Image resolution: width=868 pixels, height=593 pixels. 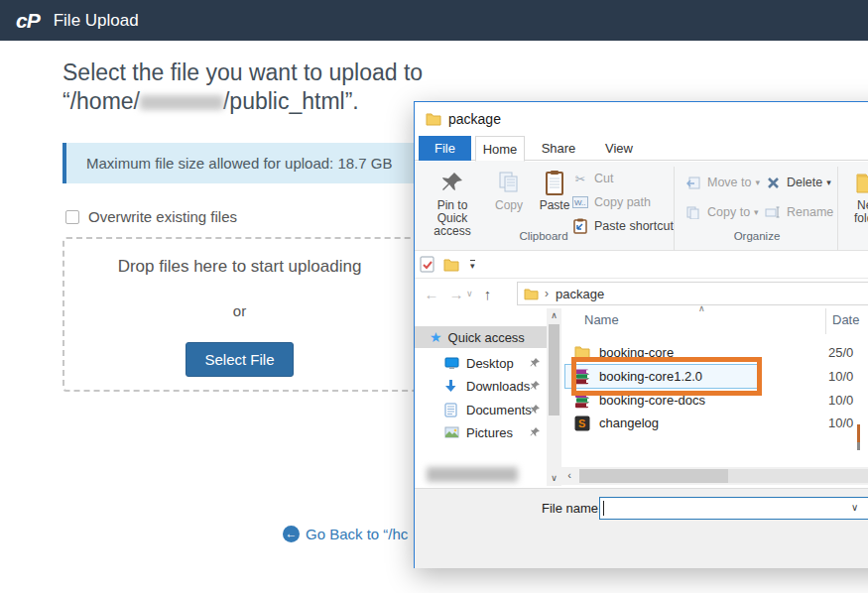 What do you see at coordinates (582, 423) in the screenshot?
I see `sublime-text-file-icon: S` at bounding box center [582, 423].